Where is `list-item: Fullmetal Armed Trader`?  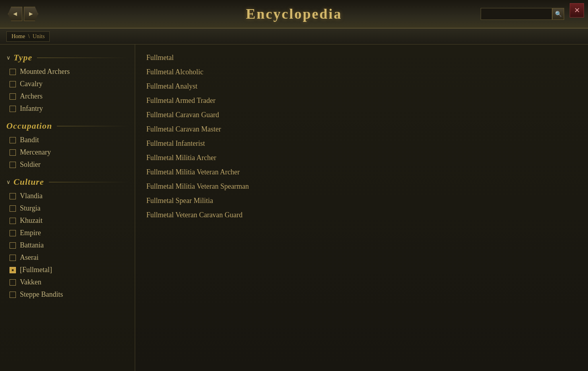 list-item: Fullmetal Armed Trader is located at coordinates (362, 101).